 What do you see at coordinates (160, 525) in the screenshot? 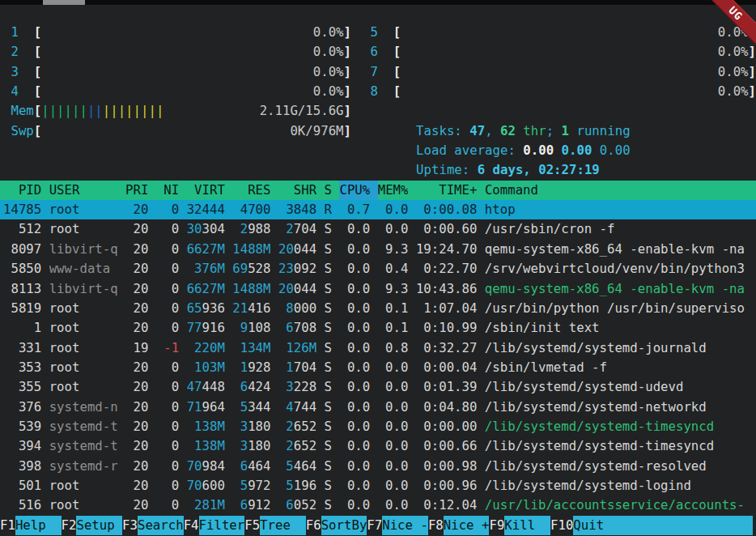
I see `function-key-button: Search` at bounding box center [160, 525].